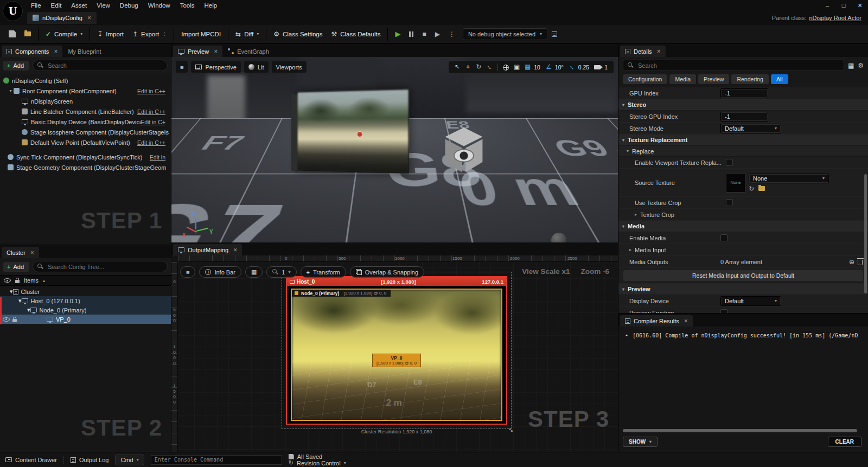  What do you see at coordinates (62, 18) in the screenshot?
I see `tab-ndisplayconfig: nDisplayConfig ×` at bounding box center [62, 18].